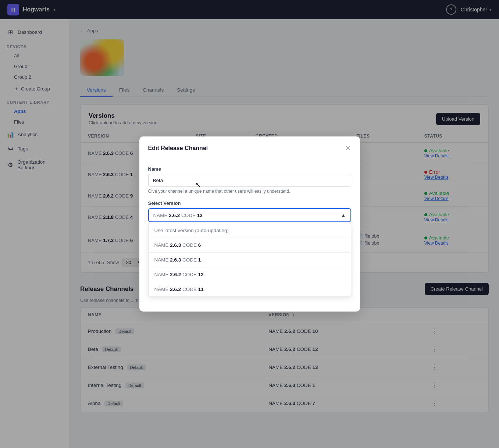  I want to click on dropdown-item-263-6: NAME 2.6.3 CODE 6, so click(250, 245).